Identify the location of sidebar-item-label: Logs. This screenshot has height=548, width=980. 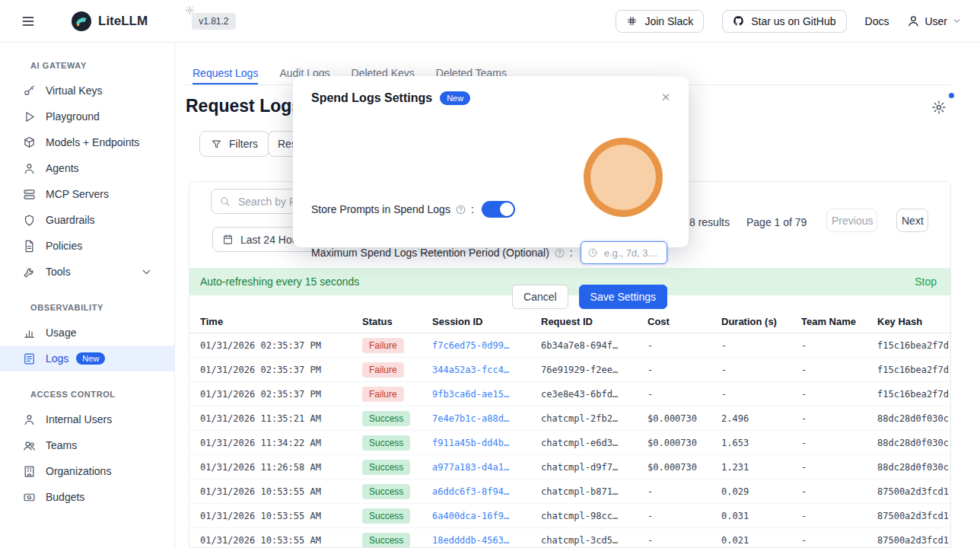
(57, 358).